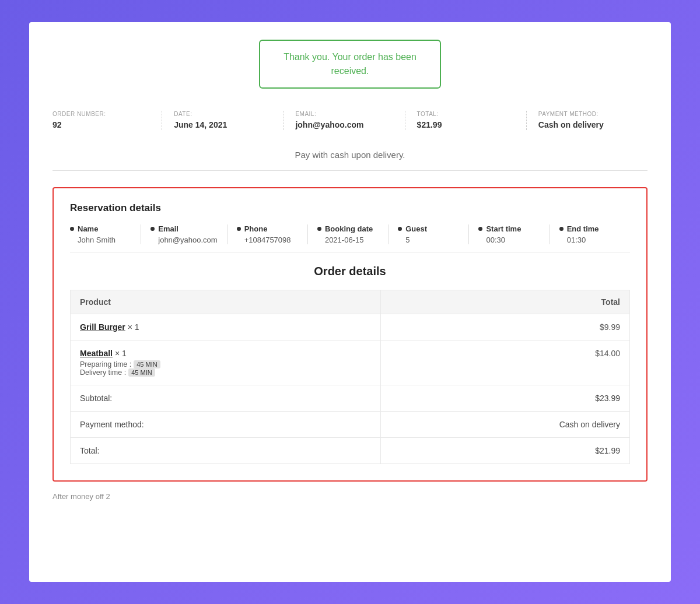 The image size is (700, 604). What do you see at coordinates (350, 328) in the screenshot?
I see `table-row: Grill Burger × 1 $9.99` at bounding box center [350, 328].